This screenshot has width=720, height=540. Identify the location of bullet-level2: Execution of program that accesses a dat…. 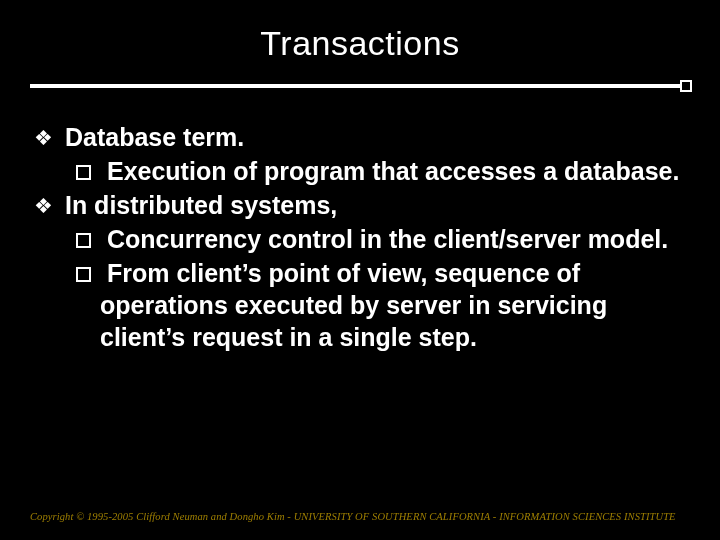
(362, 171).